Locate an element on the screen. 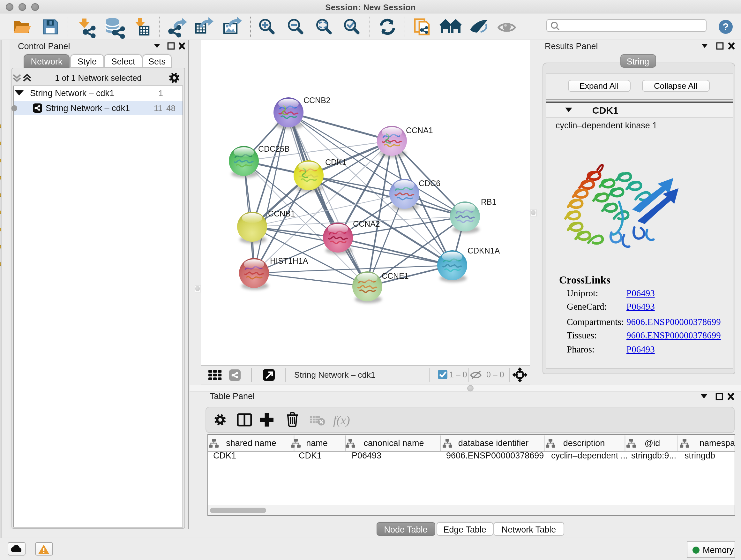 The width and height of the screenshot is (741, 560). svg-text: CCNA2 is located at coordinates (366, 224).